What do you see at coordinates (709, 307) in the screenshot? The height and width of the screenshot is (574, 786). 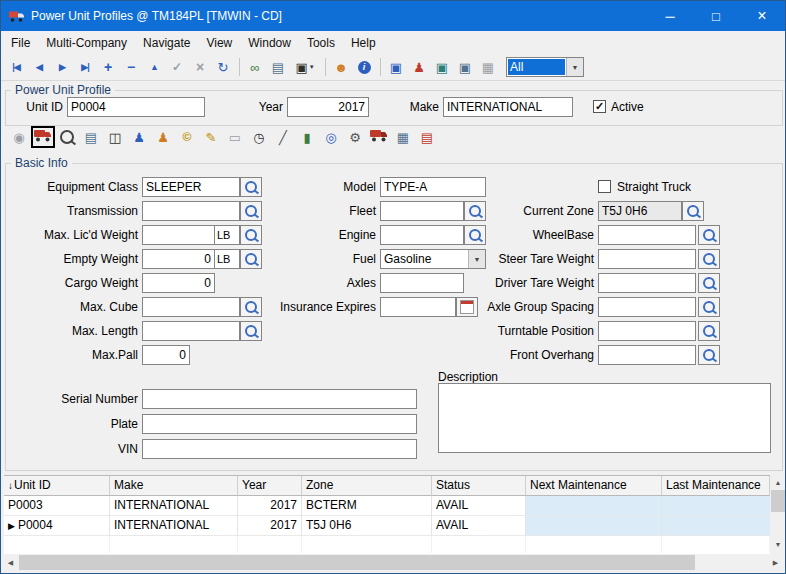 I see `axle-group-spacing-lookup-button` at bounding box center [709, 307].